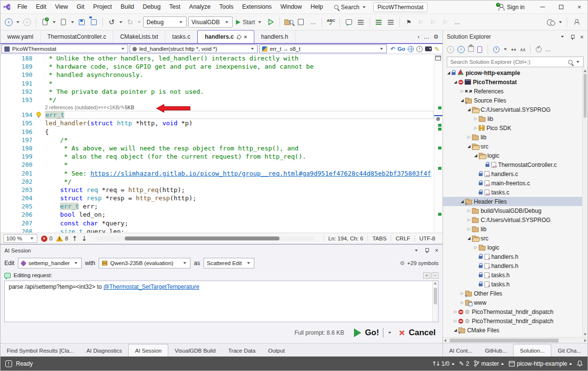 The height and width of the screenshot is (371, 588). I want to click on menu-project: Project, so click(103, 7).